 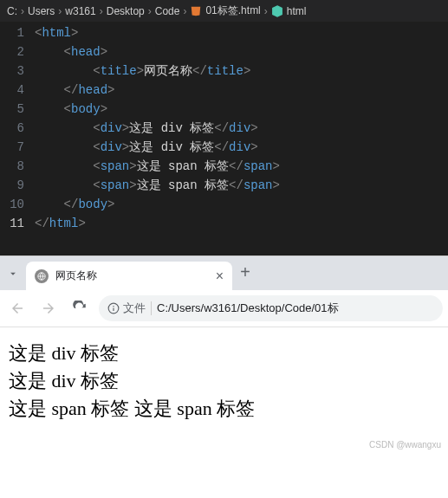 What do you see at coordinates (277, 11) in the screenshot?
I see `symbol-icon` at bounding box center [277, 11].